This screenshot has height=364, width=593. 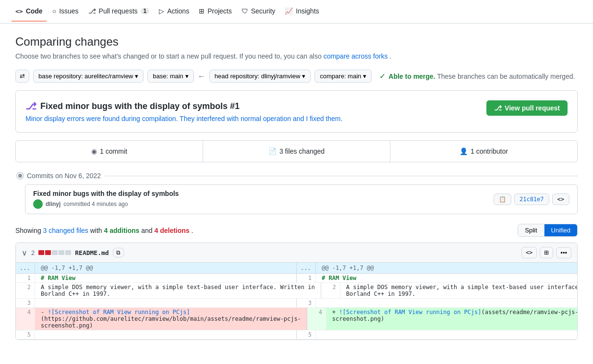 I want to click on diff-left-5: 5, so click(x=157, y=335).